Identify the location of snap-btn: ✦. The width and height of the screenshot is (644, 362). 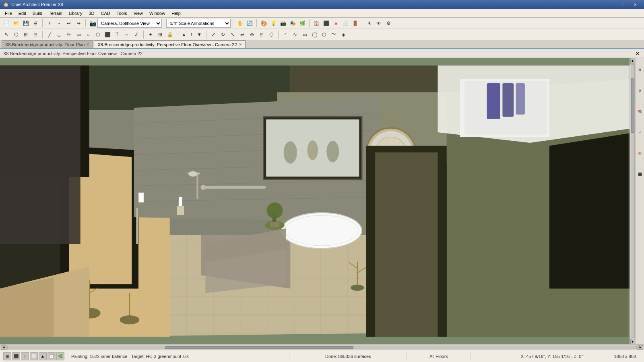
(151, 35).